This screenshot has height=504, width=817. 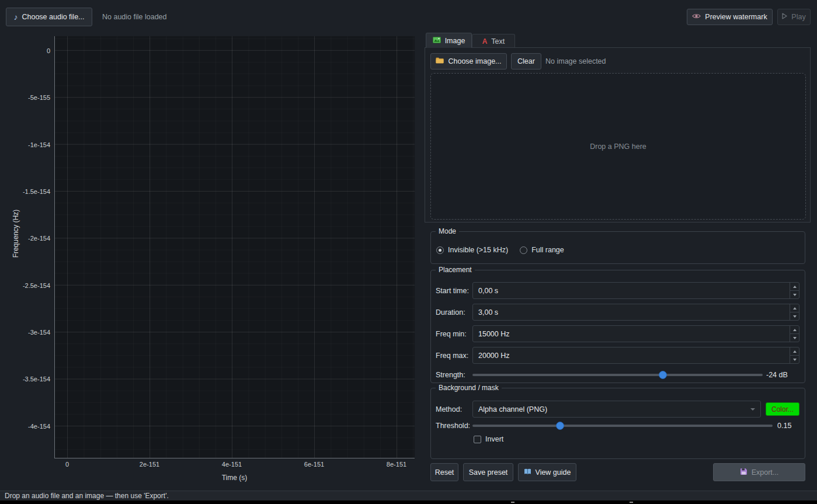 What do you see at coordinates (25, 98) in the screenshot?
I see `y-axis-tick: -5e-155` at bounding box center [25, 98].